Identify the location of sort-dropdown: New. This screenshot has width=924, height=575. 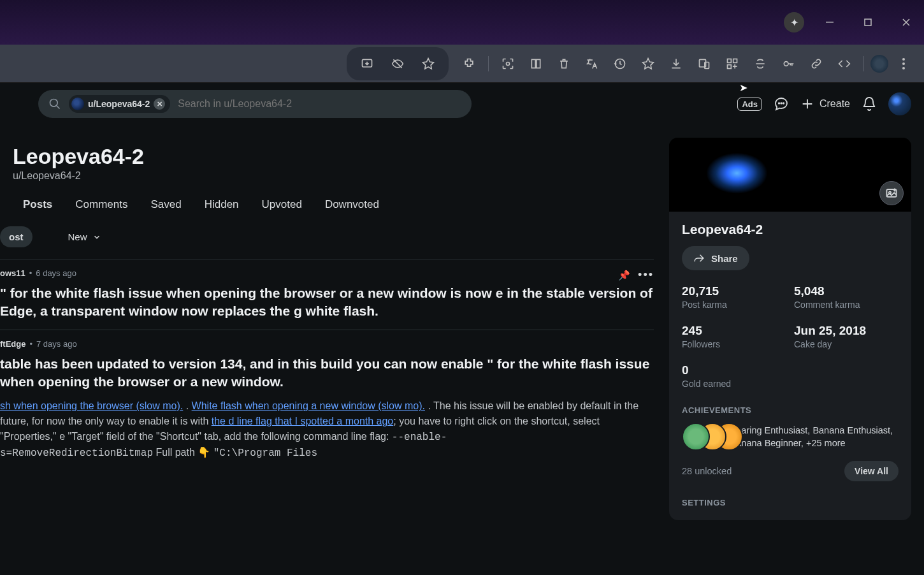
(73, 237).